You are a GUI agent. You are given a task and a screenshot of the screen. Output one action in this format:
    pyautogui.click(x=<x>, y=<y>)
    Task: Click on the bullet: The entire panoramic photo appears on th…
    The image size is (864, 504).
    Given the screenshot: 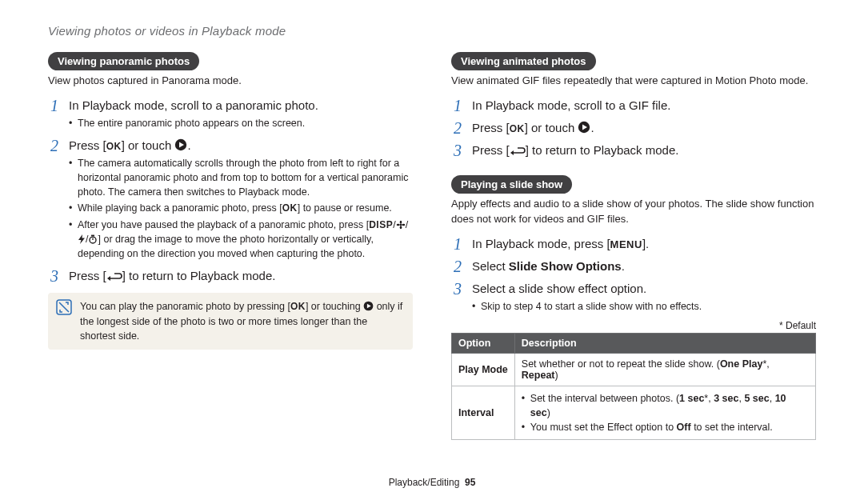 What is the action you would take?
    pyautogui.click(x=194, y=123)
    